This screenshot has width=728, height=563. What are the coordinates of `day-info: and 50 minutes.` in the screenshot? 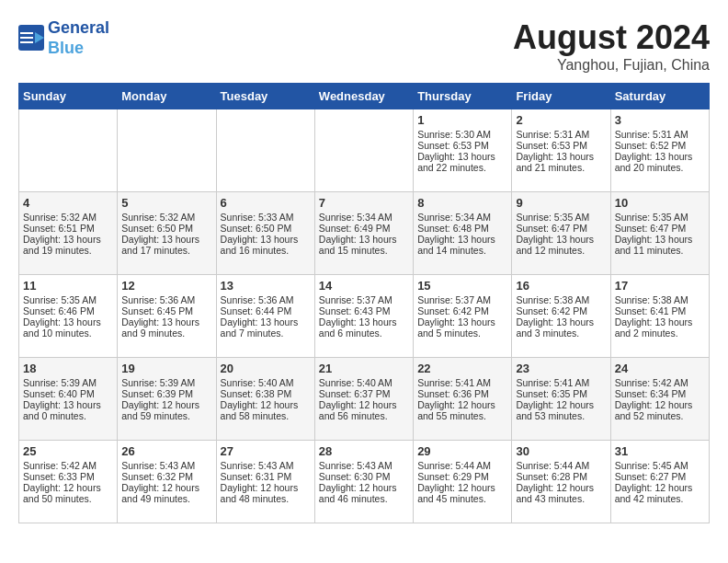 It's located at (68, 499).